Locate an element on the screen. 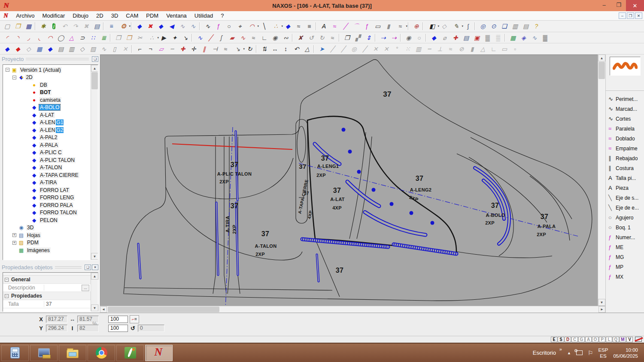 Image resolution: width=644 pixels, height=362 pixels. toolbar-button: ╲ is located at coordinates (264, 26).